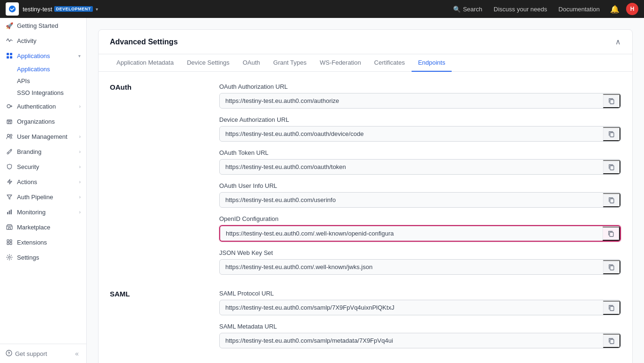 The width and height of the screenshot is (644, 363). Describe the element at coordinates (411, 200) in the screenshot. I see `oauth-userinfo-url-input` at that location.